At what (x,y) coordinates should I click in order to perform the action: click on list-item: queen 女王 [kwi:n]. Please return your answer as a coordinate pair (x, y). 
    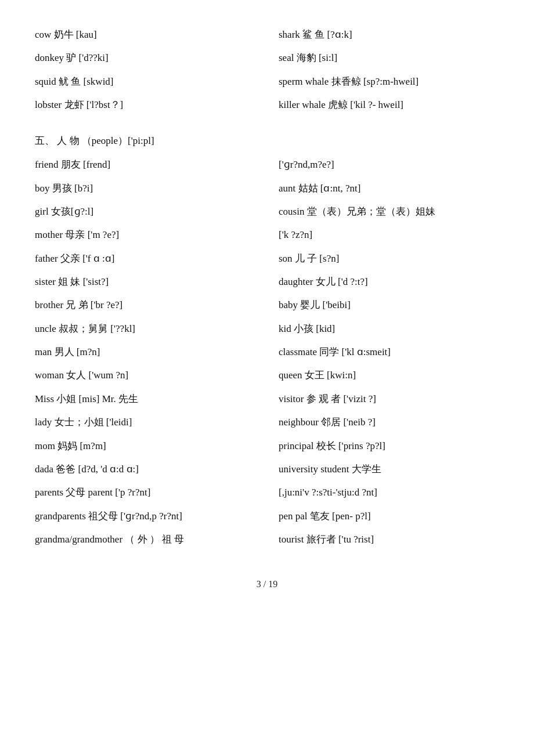
    Looking at the image, I should click on (389, 375).